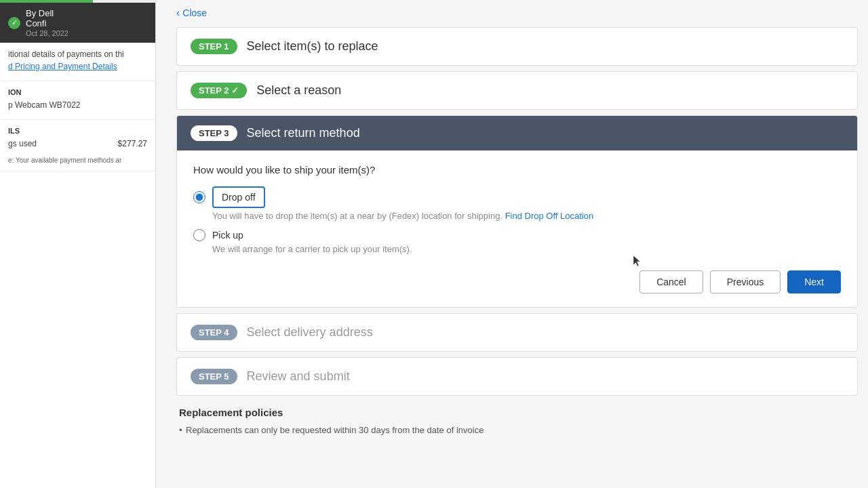 This screenshot has width=868, height=488. What do you see at coordinates (313, 46) in the screenshot?
I see `step1-title: Select item(s) to replace` at bounding box center [313, 46].